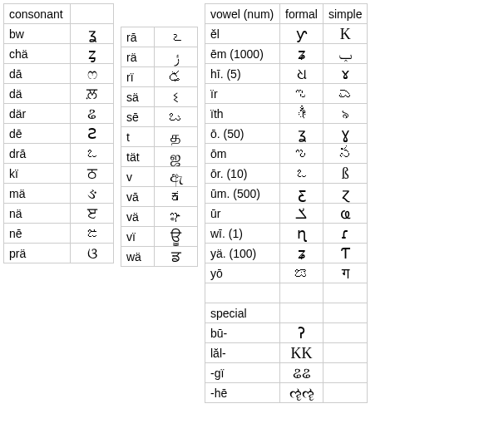  Describe the element at coordinates (302, 94) in the screenshot. I see `row-formal-glyph: ಌ` at that location.